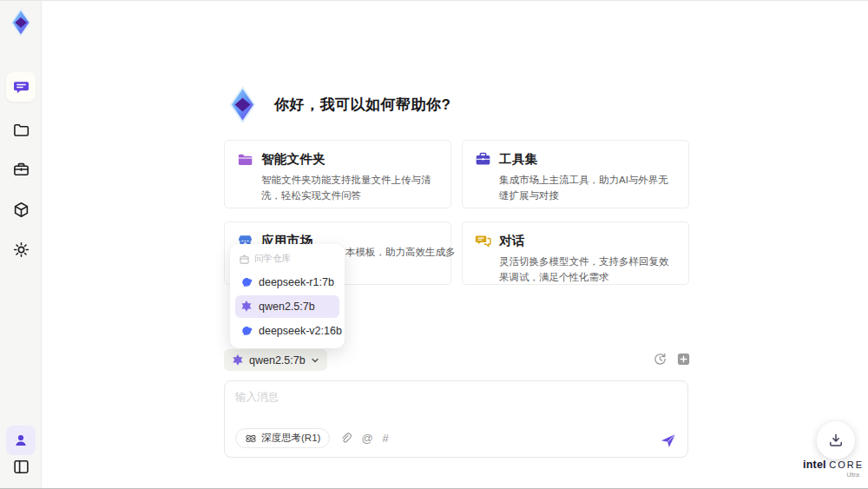 Image resolution: width=868 pixels, height=489 pixels. I want to click on model-option-deepseek-r1: deepseek-r1:7b, so click(287, 282).